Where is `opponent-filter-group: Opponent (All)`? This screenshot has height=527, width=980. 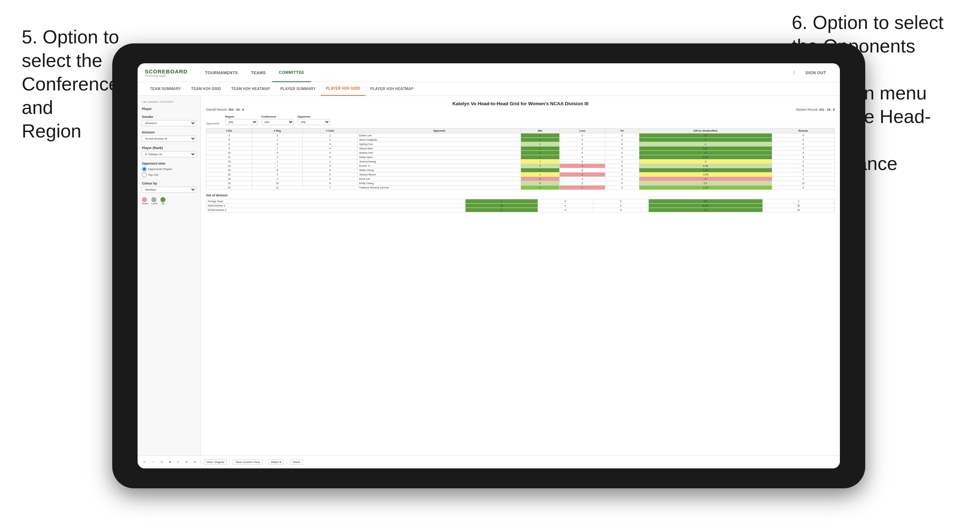 opponent-filter-group: Opponent (All) is located at coordinates (314, 120).